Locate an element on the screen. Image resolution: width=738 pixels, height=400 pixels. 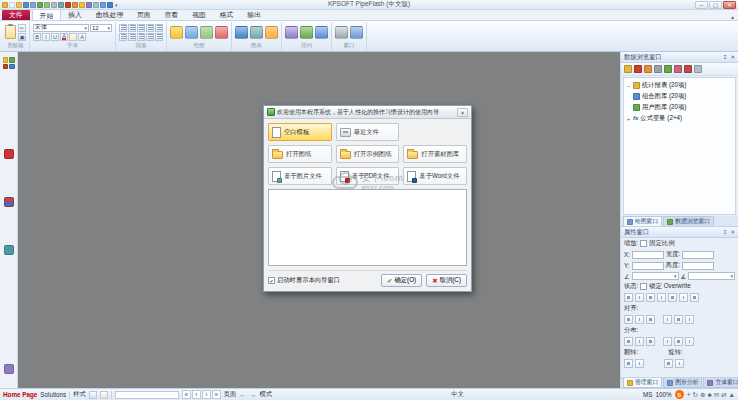
status-search-input is located at coordinates (147, 395).